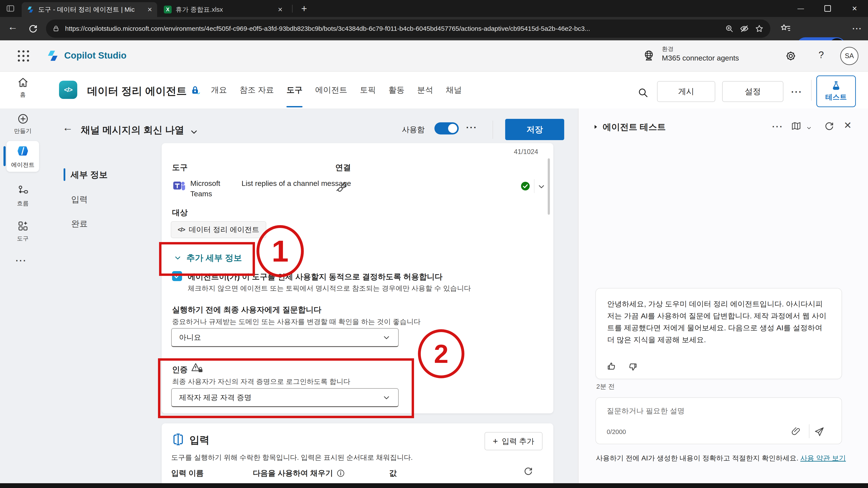  I want to click on detail-nav-details: 세부 정보, so click(89, 174).